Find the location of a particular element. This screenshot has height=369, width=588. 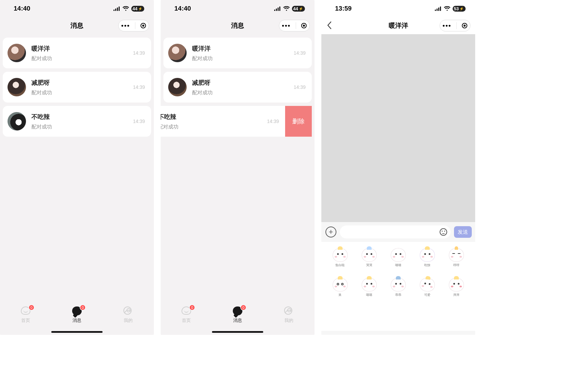

sticker-caption: 吃惊 is located at coordinates (427, 265).